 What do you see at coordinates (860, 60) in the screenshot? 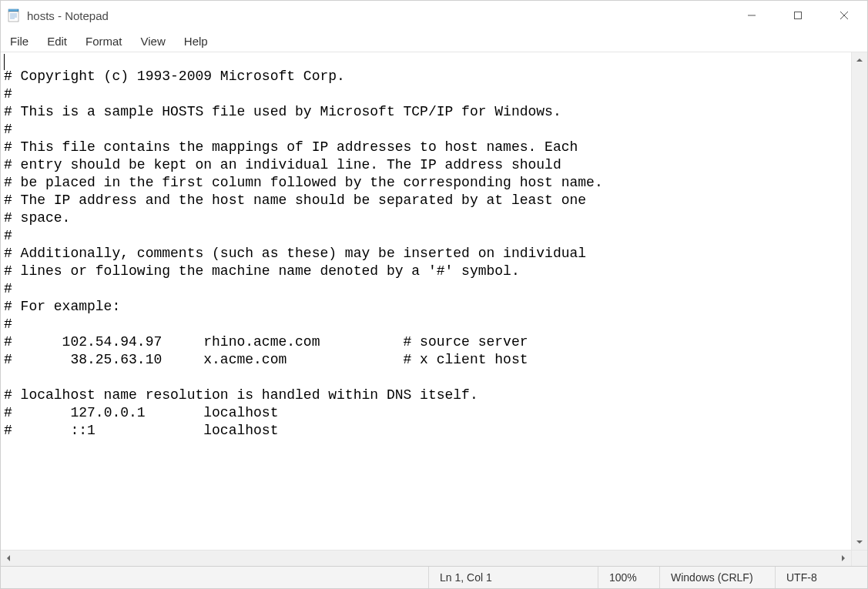
I see `chevron-up-icon` at bounding box center [860, 60].